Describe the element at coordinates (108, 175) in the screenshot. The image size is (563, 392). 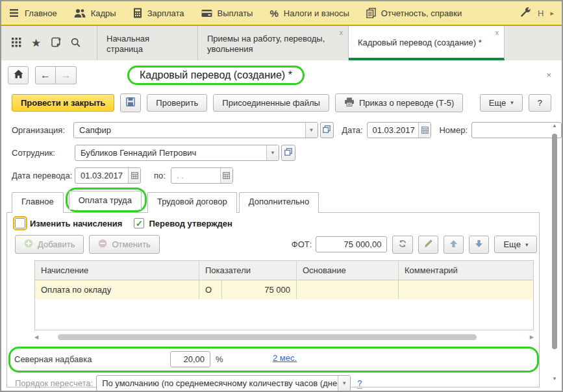
I see `transfer-date-input: 01.03.2017` at that location.